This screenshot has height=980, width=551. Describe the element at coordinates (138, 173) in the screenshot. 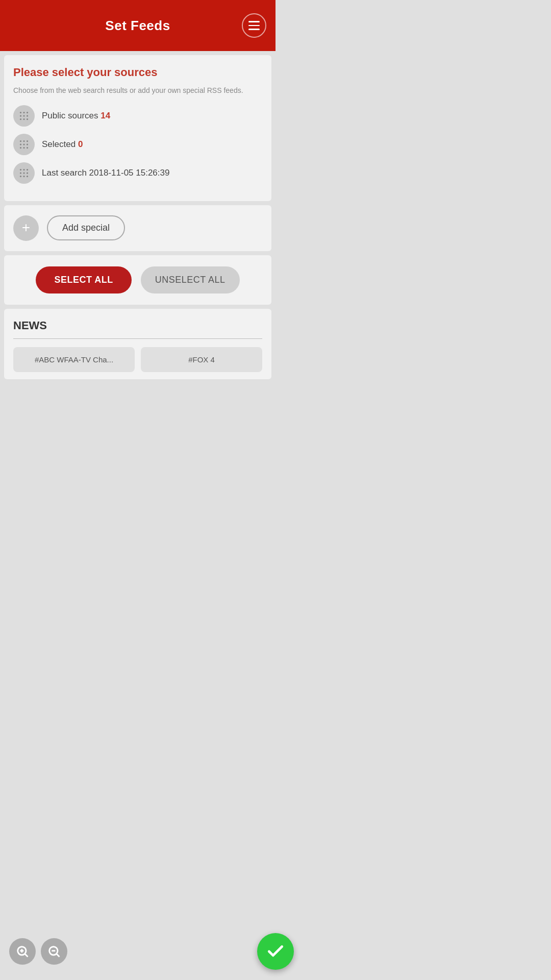

I see `last-search-row: Last search 2018-11-05 15:26:39` at that location.